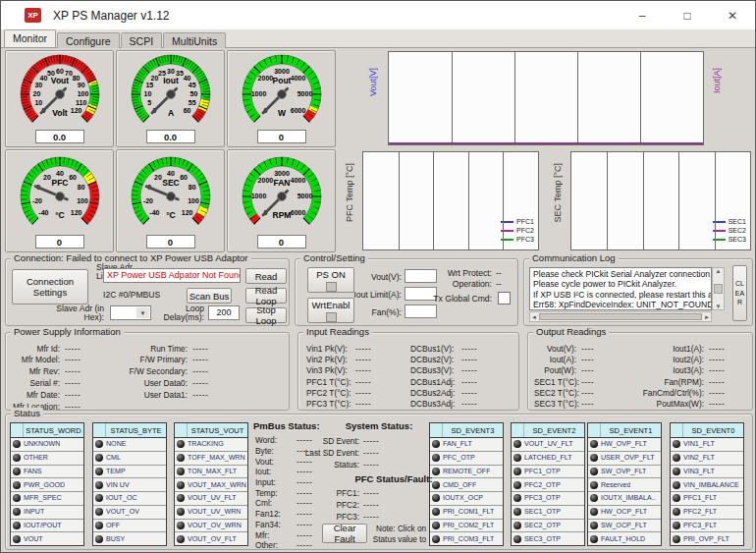 The width and height of the screenshot is (756, 553). What do you see at coordinates (740, 293) in the screenshot?
I see `clear-log-button: CLEAR` at bounding box center [740, 293].